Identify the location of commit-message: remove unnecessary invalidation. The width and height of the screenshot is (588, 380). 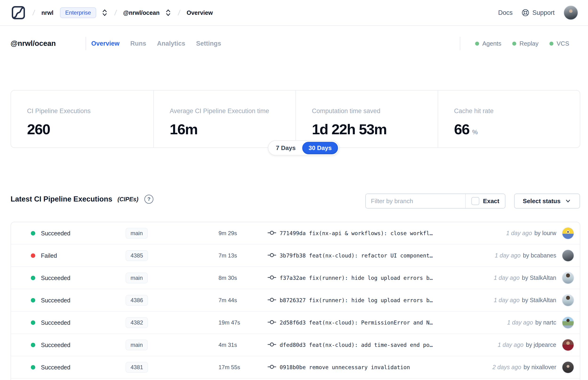
(360, 367).